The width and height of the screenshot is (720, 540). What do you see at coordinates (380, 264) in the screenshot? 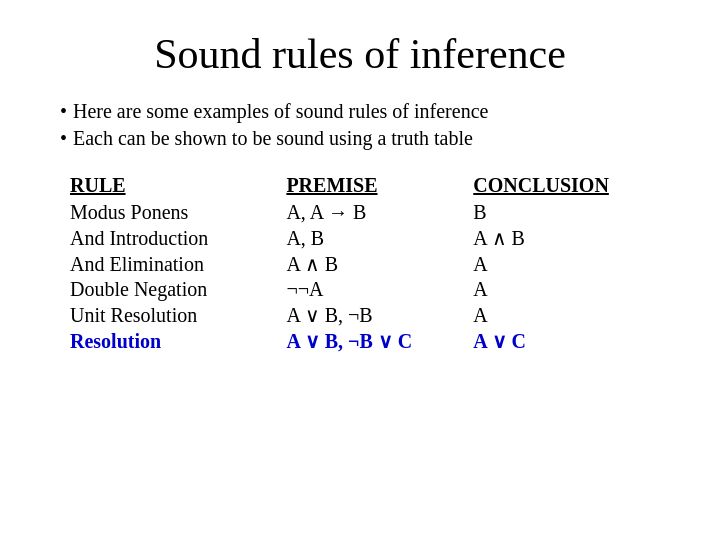
I see `premise-and-elim: A ∧ B` at bounding box center [380, 264].